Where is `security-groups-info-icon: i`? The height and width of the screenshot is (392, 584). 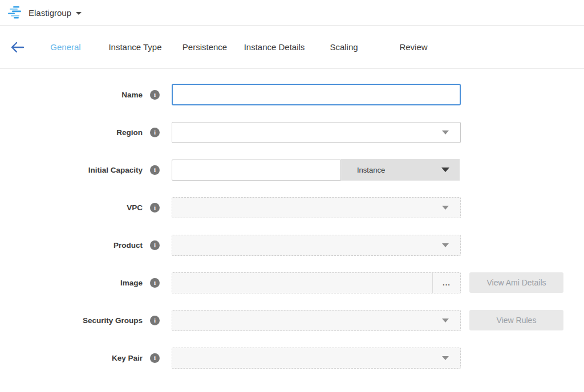
security-groups-info-icon: i is located at coordinates (155, 320).